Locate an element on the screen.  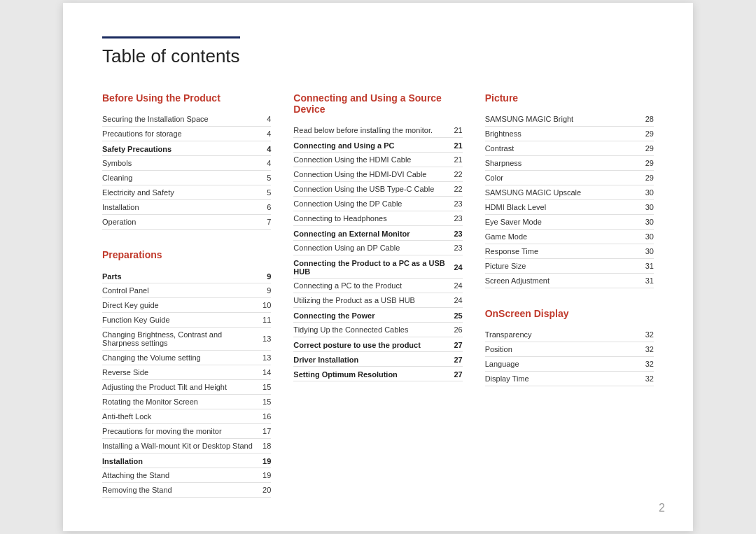
row-label: Eye Saver Mode is located at coordinates (560, 223).